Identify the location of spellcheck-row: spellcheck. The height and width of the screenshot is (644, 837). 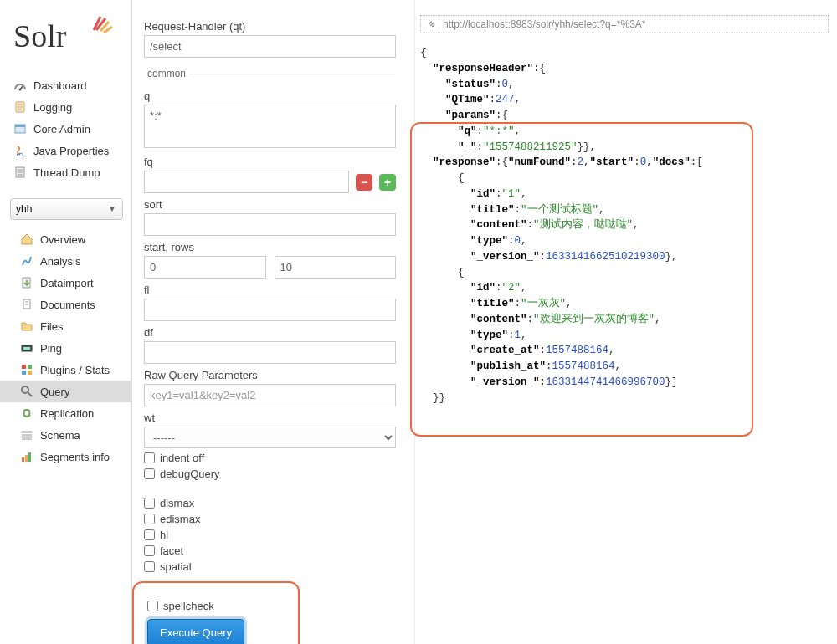
(216, 606).